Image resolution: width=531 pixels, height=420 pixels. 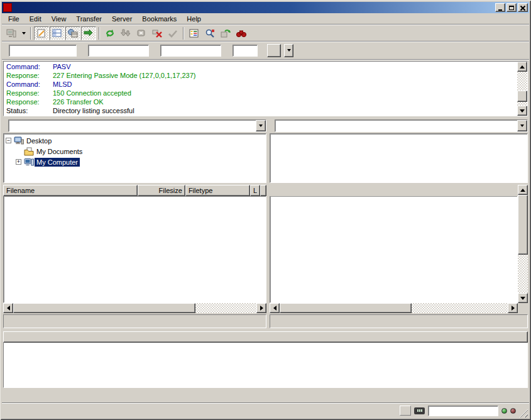 I want to click on queue-tabs, so click(x=265, y=395).